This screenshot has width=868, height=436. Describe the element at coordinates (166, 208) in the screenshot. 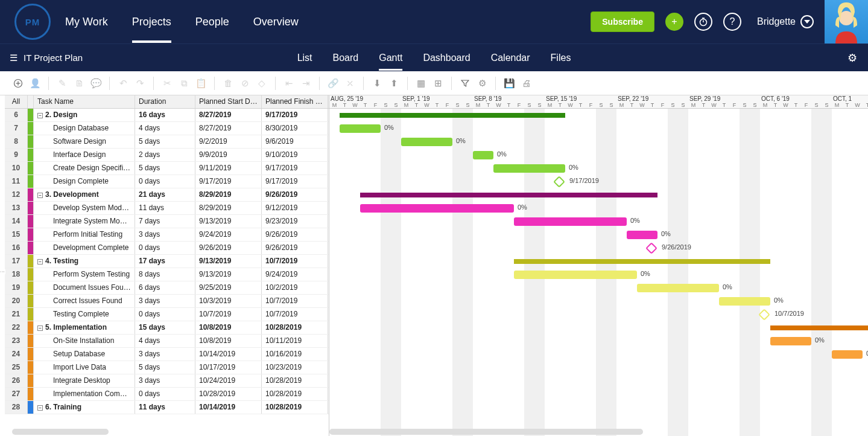

I see `task-row: 13Develop System Modules11 days8/29/2019…` at that location.